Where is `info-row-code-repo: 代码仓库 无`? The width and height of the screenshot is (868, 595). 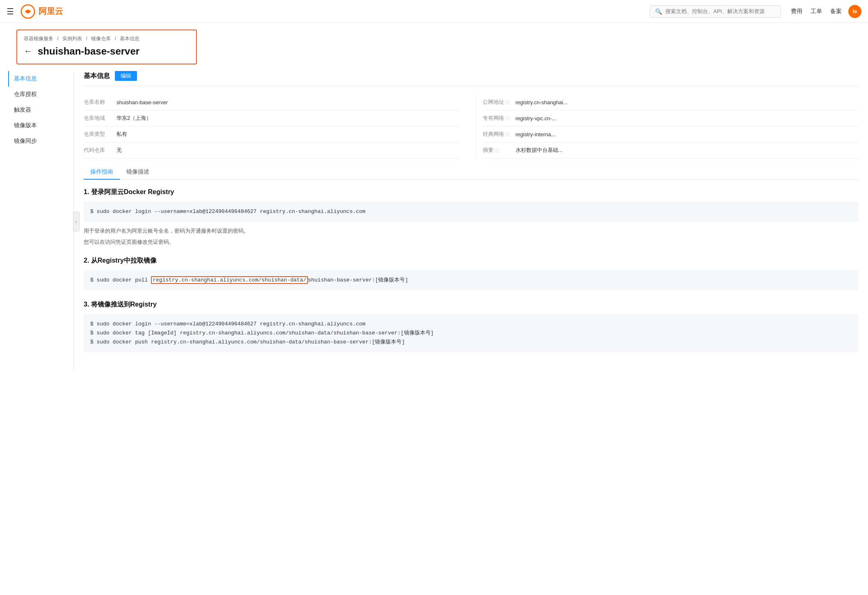
info-row-code-repo: 代码仓库 无 is located at coordinates (272, 150).